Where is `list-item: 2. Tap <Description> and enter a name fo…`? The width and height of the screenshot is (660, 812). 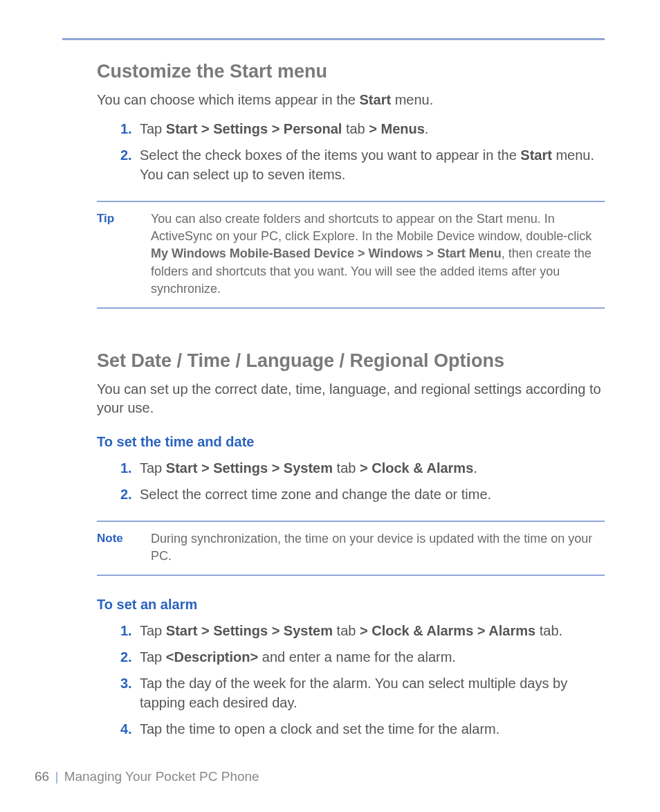 list-item: 2. Tap <Description> and enter a name fo… is located at coordinates (363, 657).